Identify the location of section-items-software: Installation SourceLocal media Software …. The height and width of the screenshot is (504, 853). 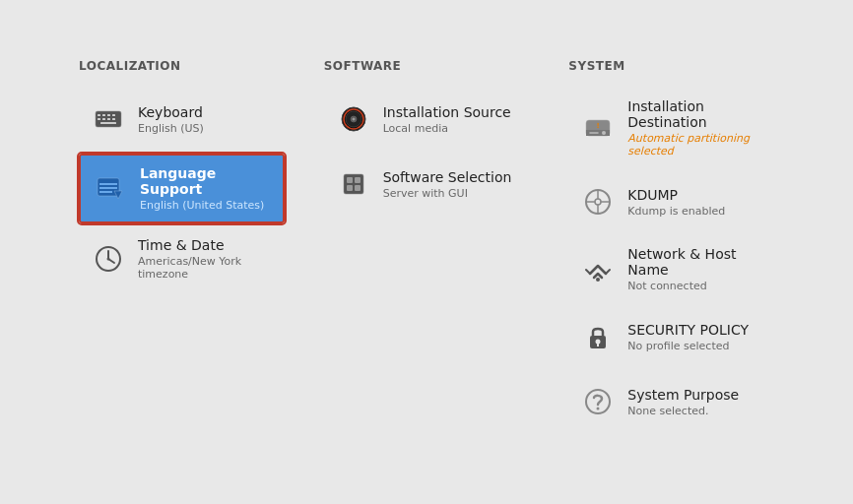
(427, 152).